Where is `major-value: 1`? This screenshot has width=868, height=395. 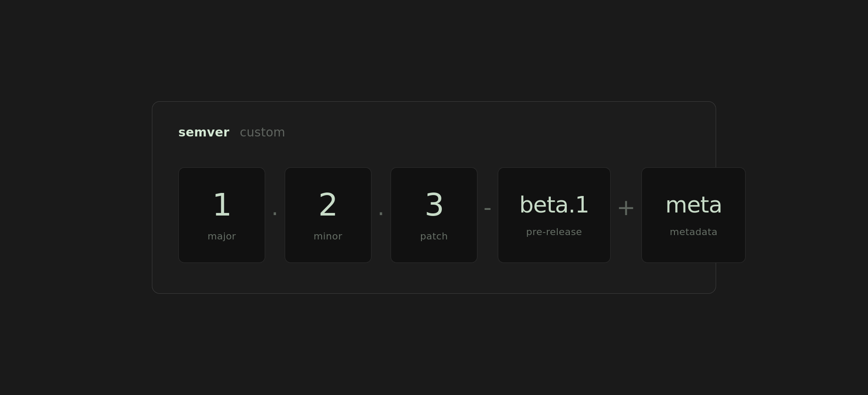 major-value: 1 is located at coordinates (222, 205).